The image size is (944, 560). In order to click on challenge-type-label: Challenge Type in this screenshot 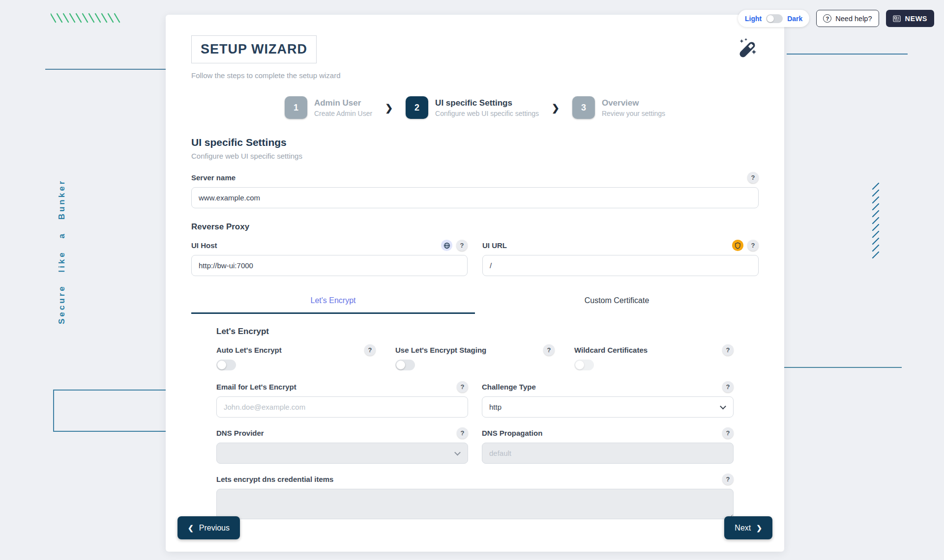, I will do `click(509, 387)`.